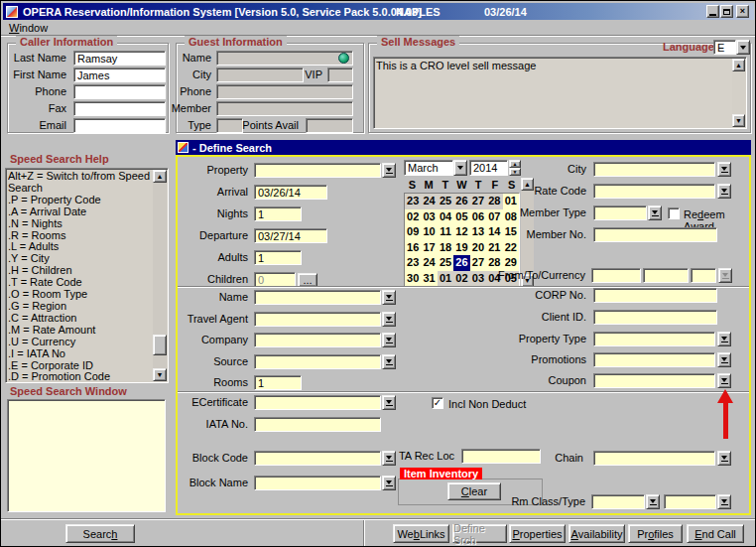 The width and height of the screenshot is (756, 547). Describe the element at coordinates (726, 12) in the screenshot. I see `maximize-button` at that location.